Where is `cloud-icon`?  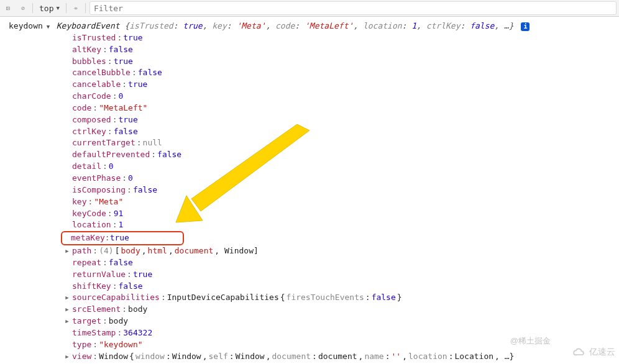 cloud-icon is located at coordinates (579, 352).